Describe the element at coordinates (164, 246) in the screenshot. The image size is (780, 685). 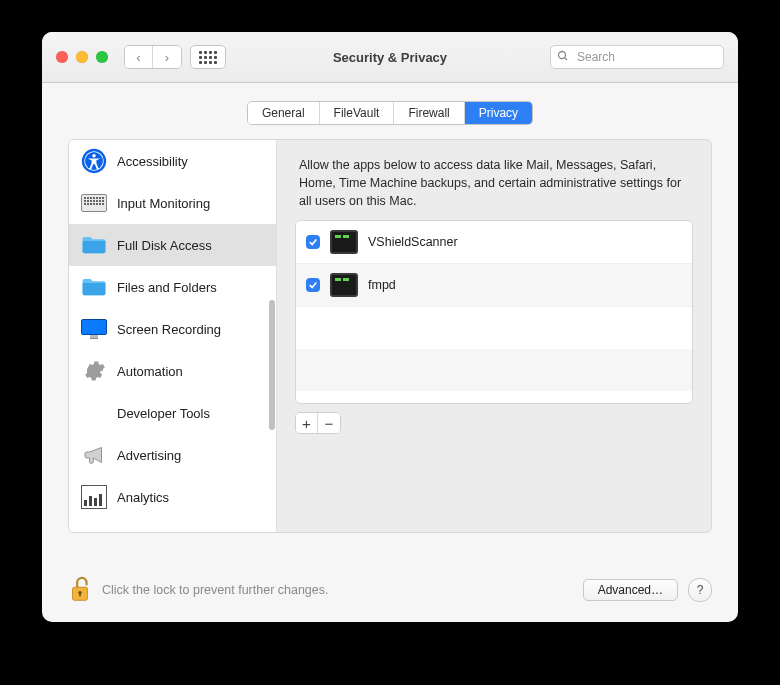
I see `sidebar-item-label: Full Disk Access` at that location.